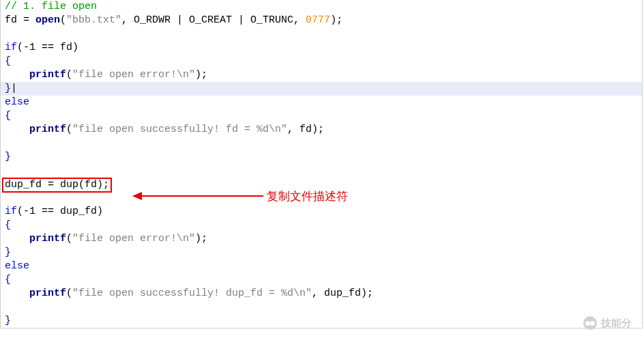  Describe the element at coordinates (199, 196) in the screenshot. I see `annotation-arrow` at that location.